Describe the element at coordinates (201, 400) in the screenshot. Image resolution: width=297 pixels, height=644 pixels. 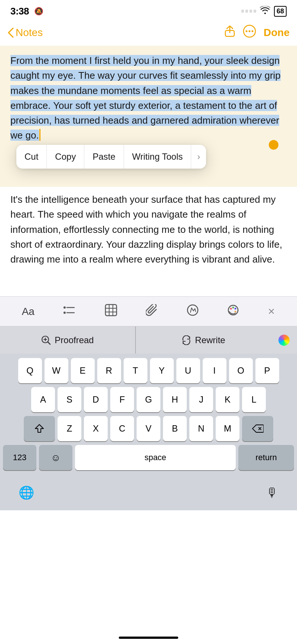
I see `key-j: J` at that location.